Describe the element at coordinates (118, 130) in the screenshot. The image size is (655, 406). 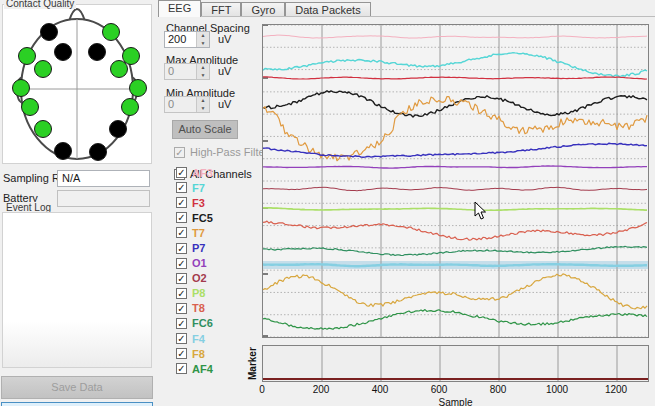
I see `sensor-p8` at that location.